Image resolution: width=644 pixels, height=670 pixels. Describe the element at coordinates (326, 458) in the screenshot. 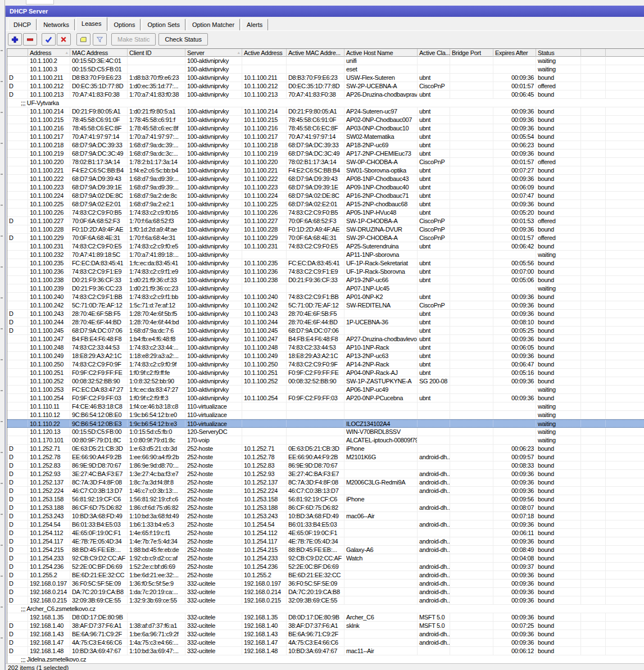

I see `lease-row: D10.1.252.78EE:66:90:A4:F9:2B1:ee:66:90:…` at that location.